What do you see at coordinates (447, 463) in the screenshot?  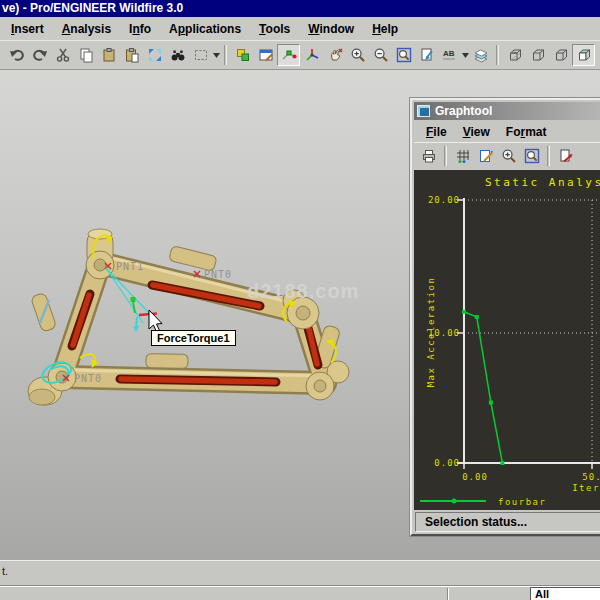 I see `ytick-0: 0.00` at bounding box center [447, 463].